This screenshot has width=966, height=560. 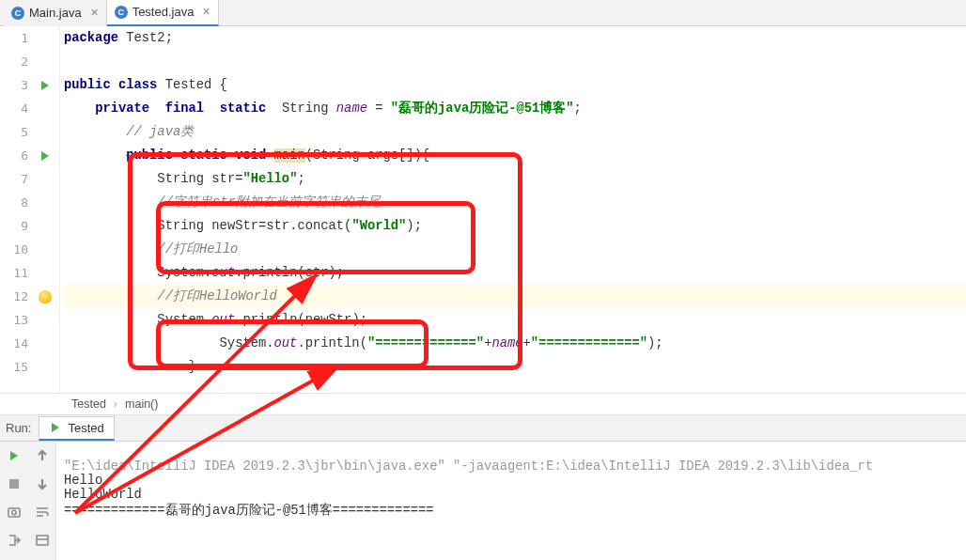 I want to click on code-line: String newStr=str.concat("World");, so click(x=515, y=226).